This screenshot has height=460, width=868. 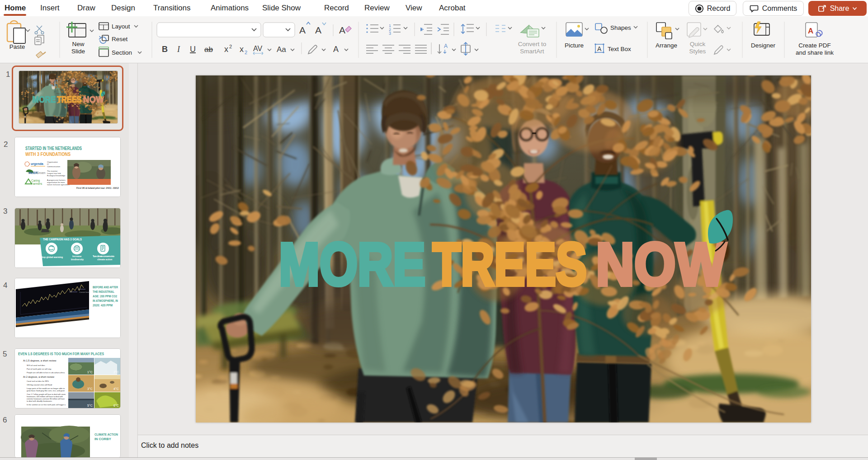 What do you see at coordinates (698, 44) in the screenshot?
I see `svg-text: Quick` at bounding box center [698, 44].